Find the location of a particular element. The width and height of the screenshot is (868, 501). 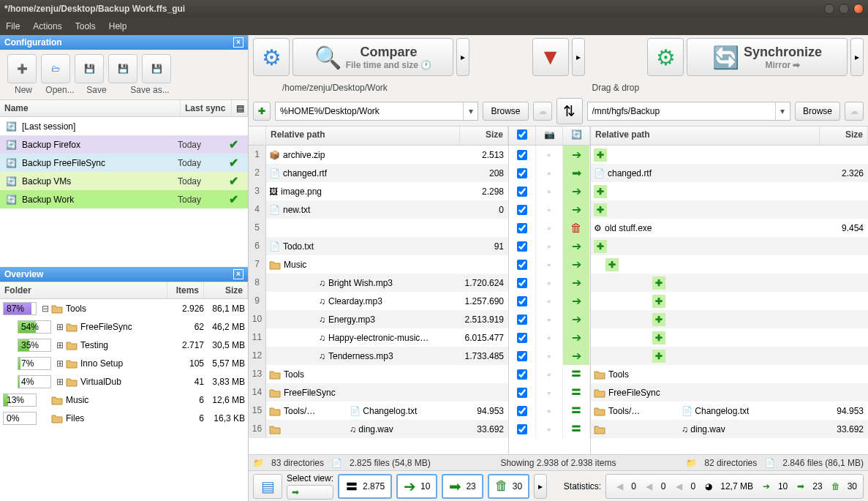

file-row: 9♫ Clearday.mp31.257.690 is located at coordinates (379, 301).